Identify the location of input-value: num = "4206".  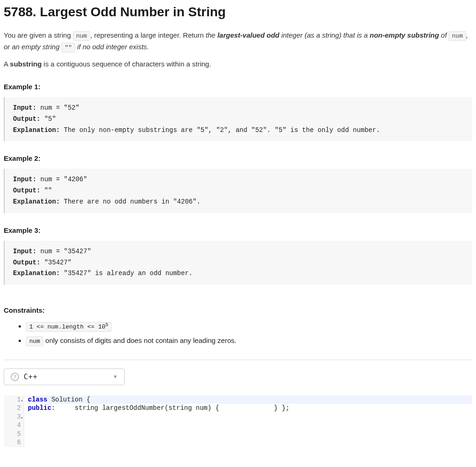
(61, 179).